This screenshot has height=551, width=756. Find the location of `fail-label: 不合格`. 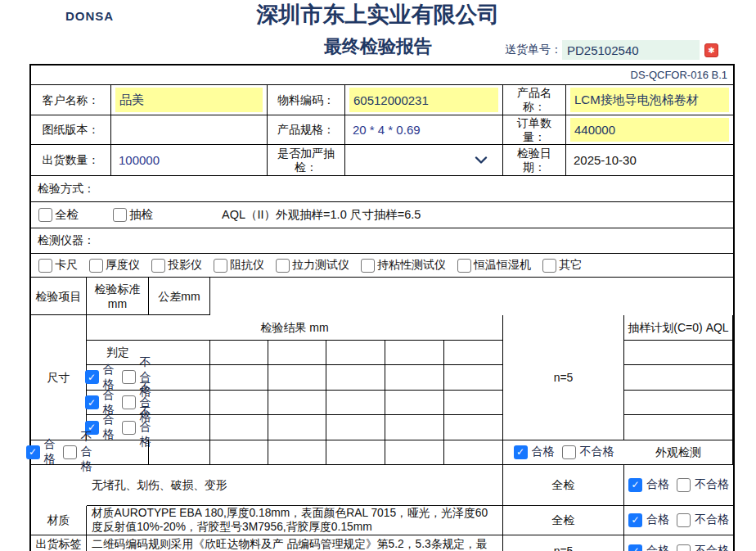

fail-label: 不合格 is located at coordinates (712, 485).